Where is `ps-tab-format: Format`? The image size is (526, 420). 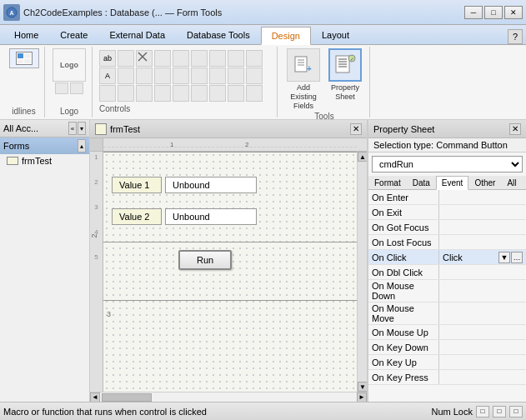 ps-tab-format: Format is located at coordinates (388, 182).